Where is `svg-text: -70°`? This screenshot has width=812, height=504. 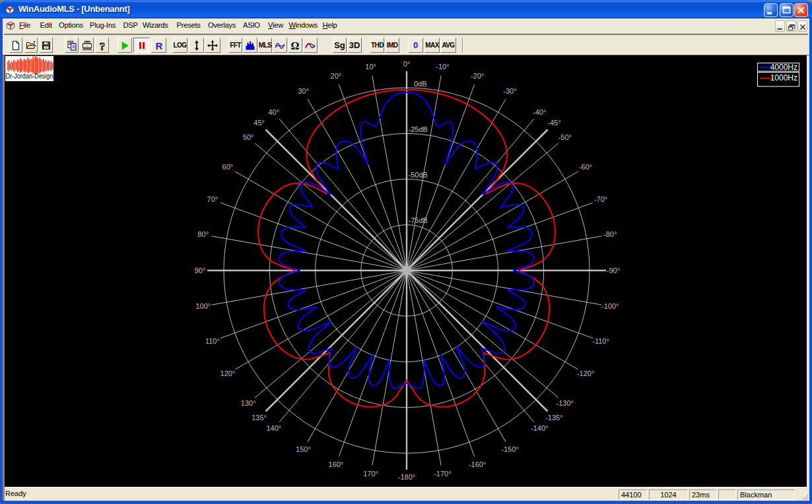 svg-text: -70° is located at coordinates (601, 199).